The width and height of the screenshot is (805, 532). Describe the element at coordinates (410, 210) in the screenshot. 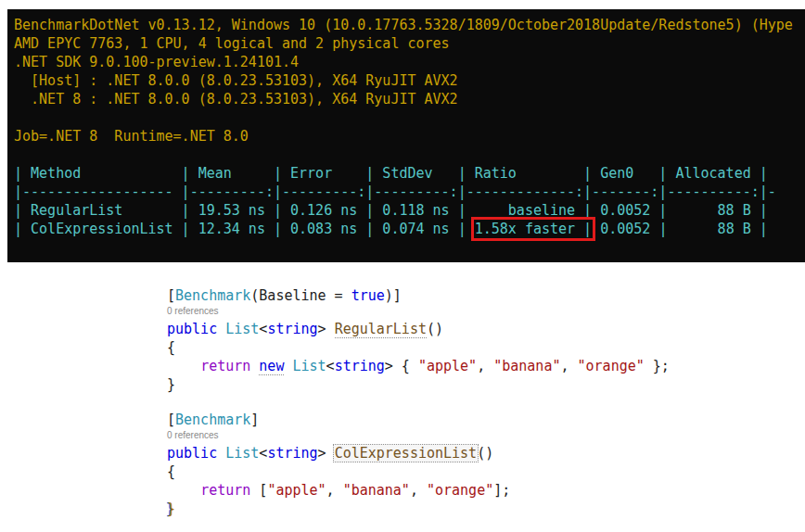

I see `benchmark-table-row-regularlist: | RegularList | 19.53 ns | 0.126 ns | 0.…` at that location.